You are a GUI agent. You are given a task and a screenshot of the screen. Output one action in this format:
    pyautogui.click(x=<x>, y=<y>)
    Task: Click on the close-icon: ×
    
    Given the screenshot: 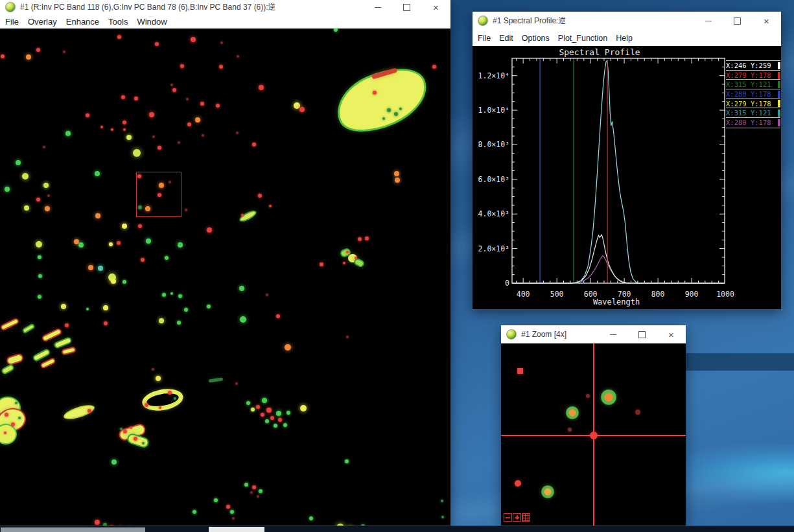 What is the action you would take?
    pyautogui.click(x=436, y=8)
    